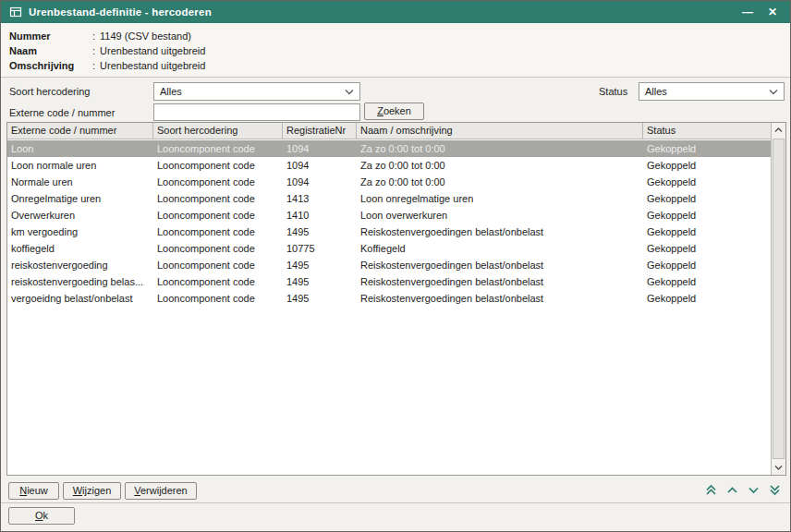 Image resolution: width=791 pixels, height=532 pixels. What do you see at coordinates (389, 298) in the screenshot?
I see `table-row: vergoeidng belast/onbelastLooncomponent …` at bounding box center [389, 298].